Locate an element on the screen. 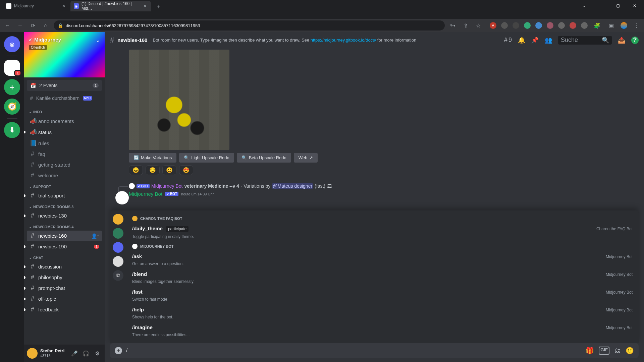  ac-item-fast: /fastMidjourney Bot is located at coordinates (382, 292).